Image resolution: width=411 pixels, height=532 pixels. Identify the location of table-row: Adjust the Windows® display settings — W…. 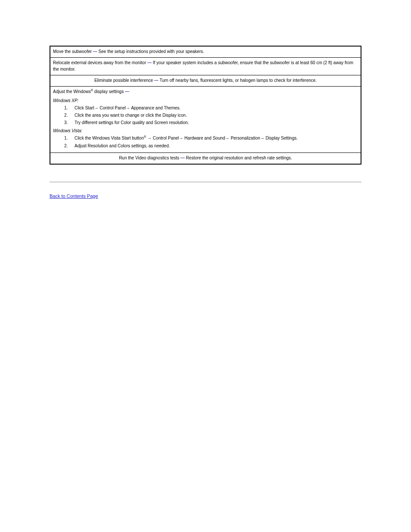
(206, 120).